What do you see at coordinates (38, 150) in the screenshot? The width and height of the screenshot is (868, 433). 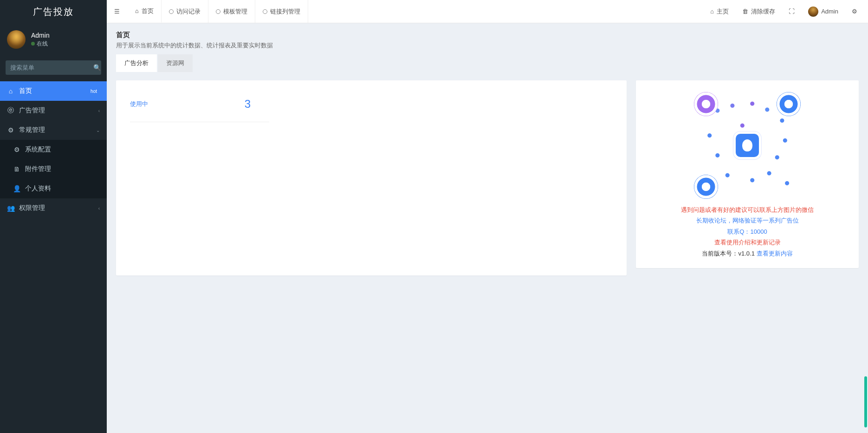 I see `nav-label: 系统配置` at bounding box center [38, 150].